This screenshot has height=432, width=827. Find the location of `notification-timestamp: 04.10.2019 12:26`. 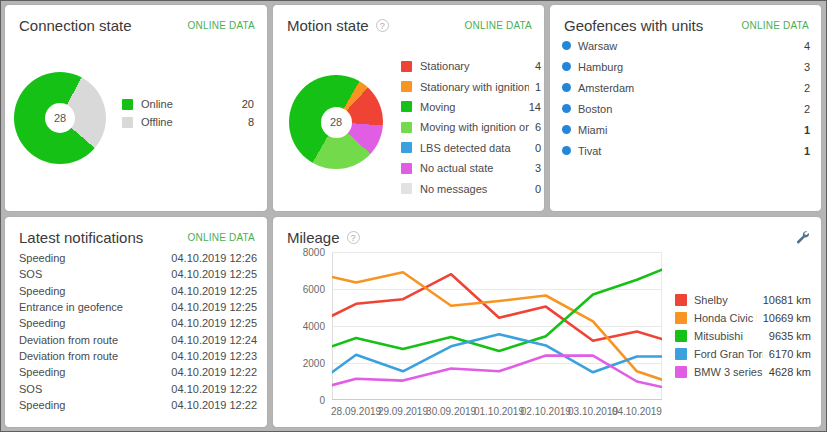

notification-timestamp: 04.10.2019 12:26 is located at coordinates (214, 258).